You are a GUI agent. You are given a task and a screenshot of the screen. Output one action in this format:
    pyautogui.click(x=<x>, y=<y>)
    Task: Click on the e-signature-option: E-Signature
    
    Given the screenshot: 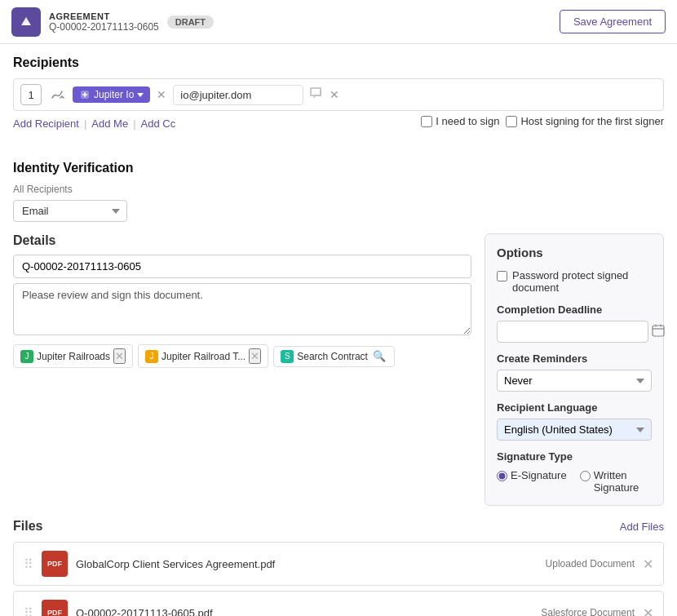 What is the action you would take?
    pyautogui.click(x=532, y=475)
    